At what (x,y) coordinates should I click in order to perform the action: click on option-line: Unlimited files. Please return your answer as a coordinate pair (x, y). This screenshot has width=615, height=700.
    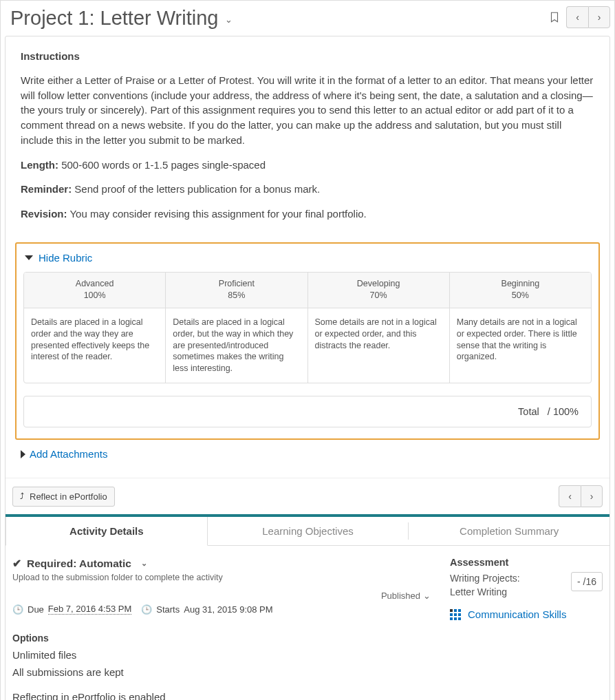
    Looking at the image, I should click on (222, 655).